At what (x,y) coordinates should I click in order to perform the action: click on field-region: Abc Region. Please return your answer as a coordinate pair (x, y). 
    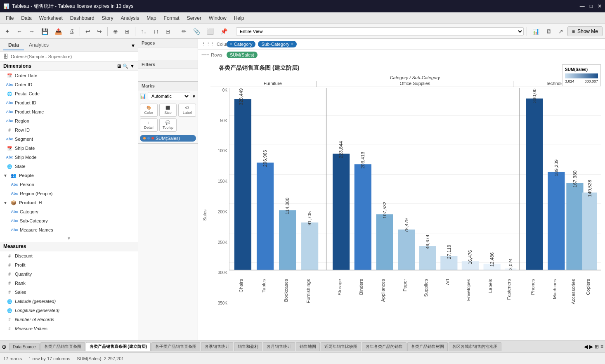
    Looking at the image, I should click on (69, 121).